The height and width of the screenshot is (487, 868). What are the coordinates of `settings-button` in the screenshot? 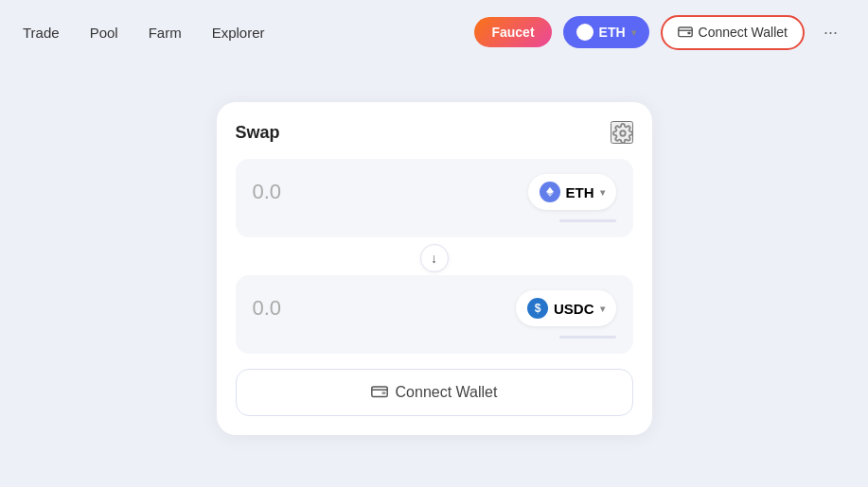 It's located at (622, 132).